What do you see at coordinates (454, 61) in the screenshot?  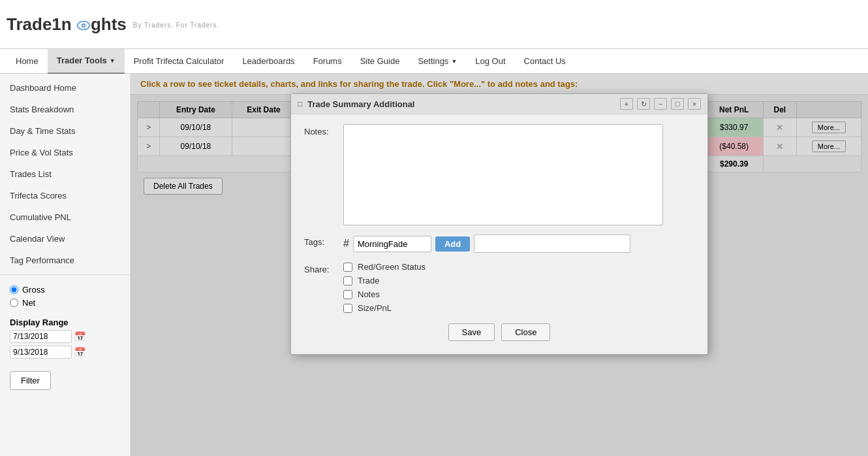 I see `settings-arrow-icon: ▼` at bounding box center [454, 61].